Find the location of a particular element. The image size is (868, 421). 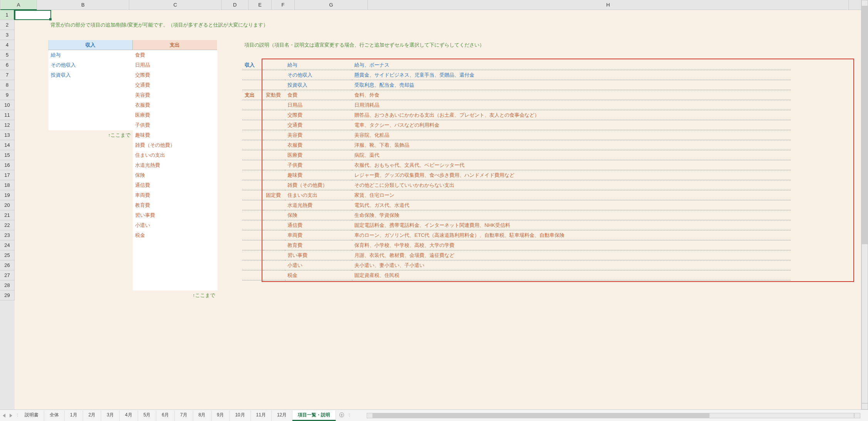

cell-G23: 車両費 is located at coordinates (319, 235).